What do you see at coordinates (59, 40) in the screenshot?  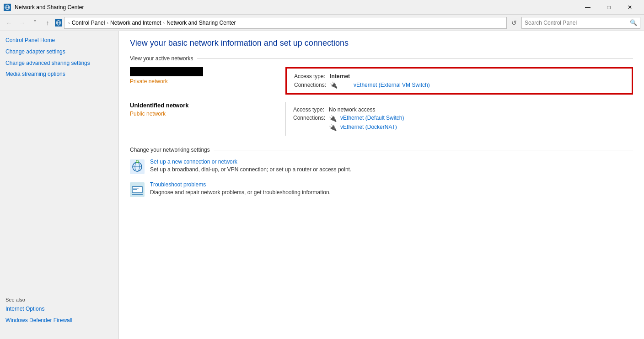 I see `sidebar-item-control-panel-home: Control Panel Home` at bounding box center [59, 40].